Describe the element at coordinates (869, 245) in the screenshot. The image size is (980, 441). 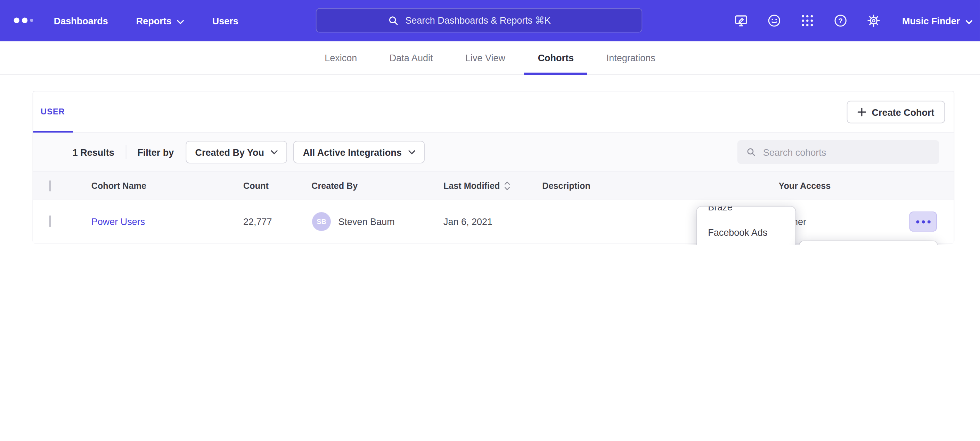
I see `menu-item-view-users: View Users` at that location.